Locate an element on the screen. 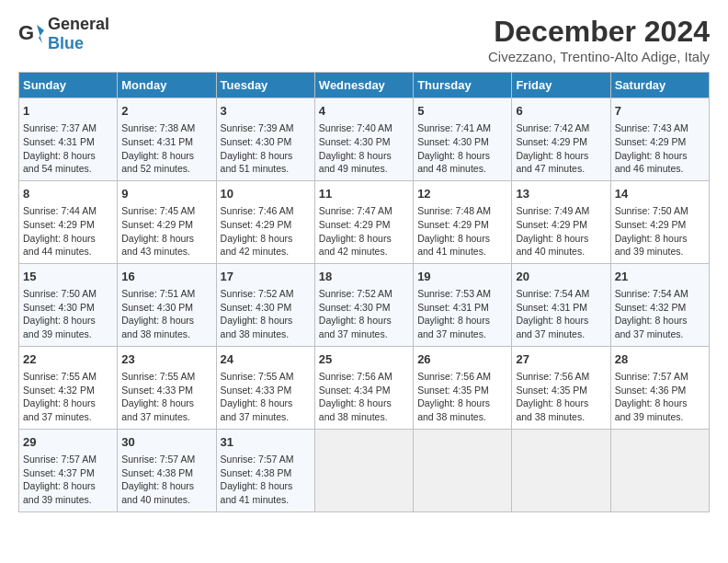  title-section: December 2024 Civezzano, Trentino-Alto A… is located at coordinates (599, 40).